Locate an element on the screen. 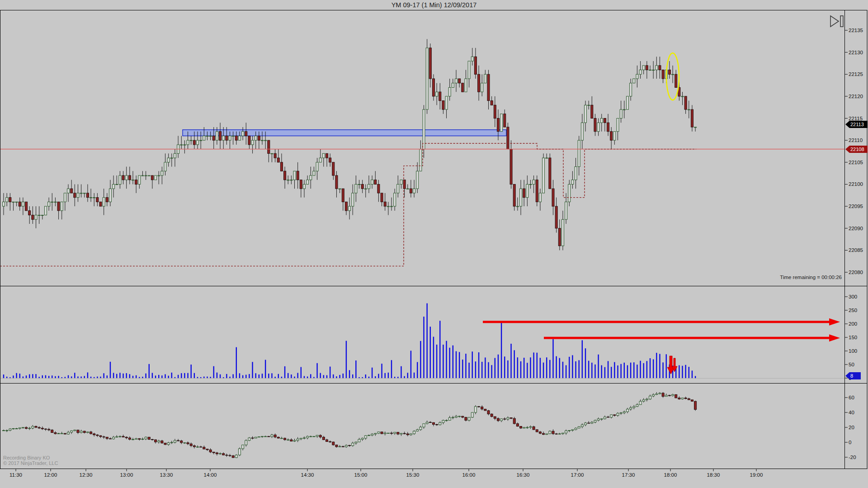 Image resolution: width=868 pixels, height=488 pixels. svg-text: 13:30 is located at coordinates (166, 475).